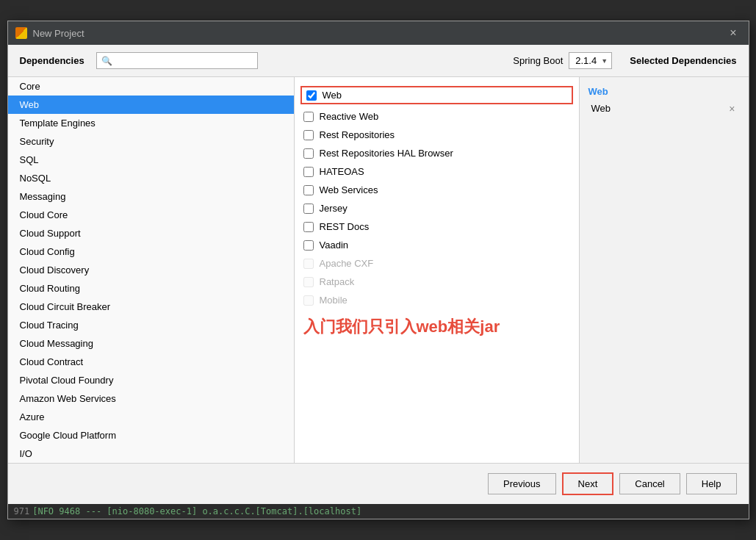  What do you see at coordinates (436, 190) in the screenshot?
I see `dep-item-web-services: Web Services` at bounding box center [436, 190].